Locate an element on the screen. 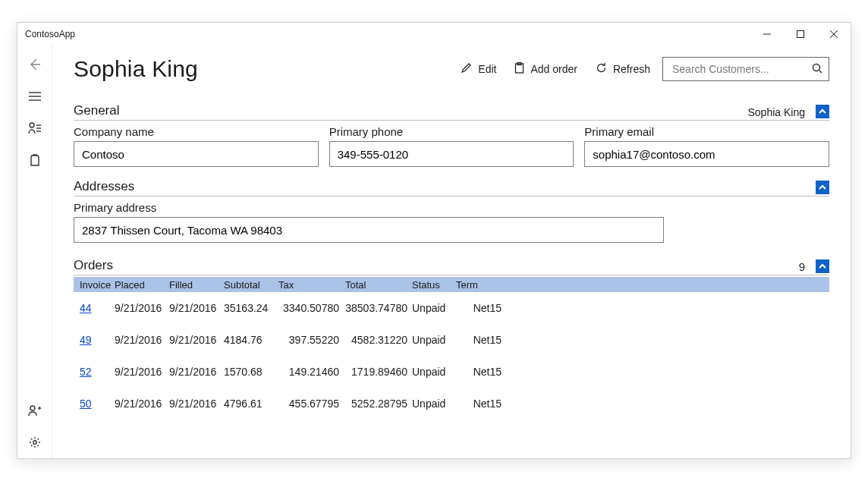  close-button is located at coordinates (834, 34).